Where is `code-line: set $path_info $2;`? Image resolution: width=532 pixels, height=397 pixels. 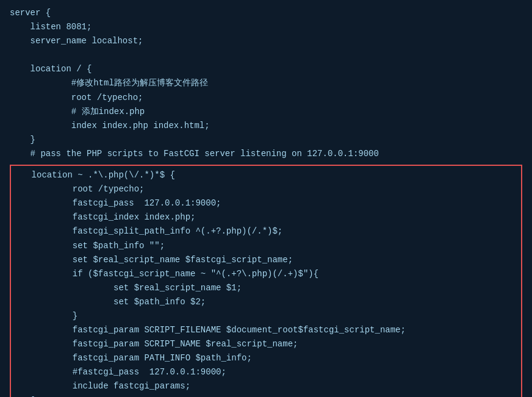 code-line: set $path_info $2; is located at coordinates (266, 302).